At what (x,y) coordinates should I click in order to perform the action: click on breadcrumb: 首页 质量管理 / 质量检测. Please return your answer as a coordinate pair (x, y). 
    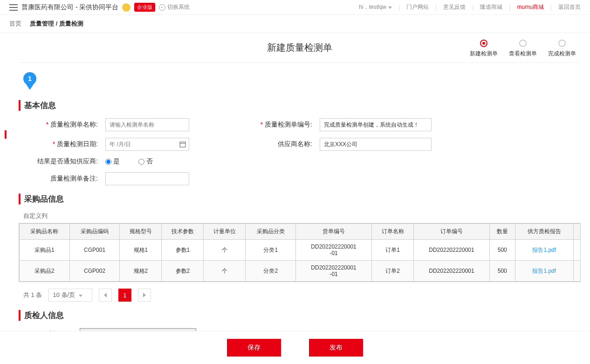
    Looking at the image, I should click on (295, 24).